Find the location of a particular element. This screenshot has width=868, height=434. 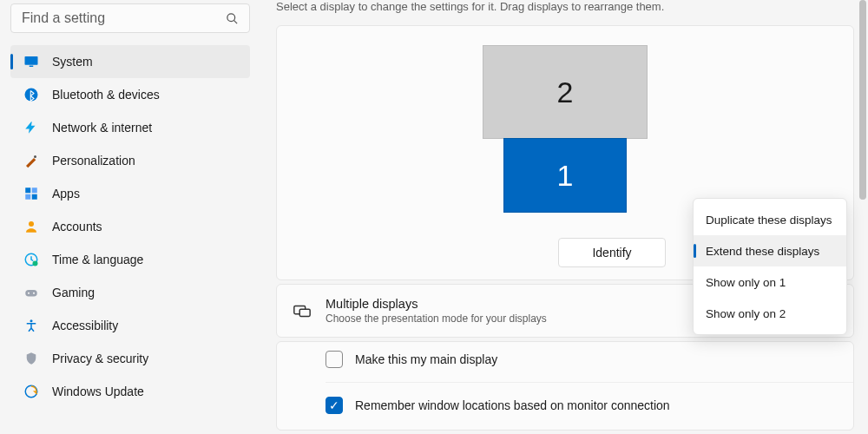

wifi-icon is located at coordinates (31, 128).